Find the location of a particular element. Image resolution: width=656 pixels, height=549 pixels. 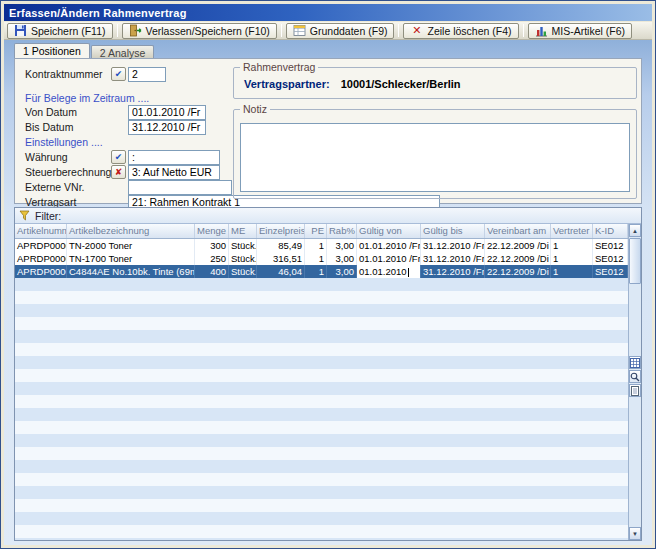

search-icon is located at coordinates (635, 376).